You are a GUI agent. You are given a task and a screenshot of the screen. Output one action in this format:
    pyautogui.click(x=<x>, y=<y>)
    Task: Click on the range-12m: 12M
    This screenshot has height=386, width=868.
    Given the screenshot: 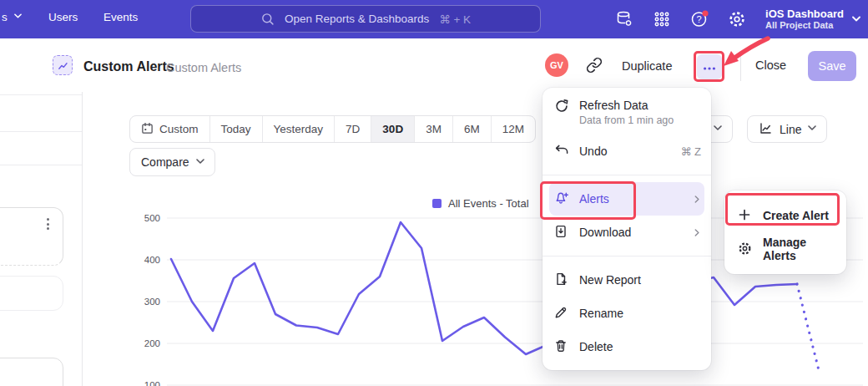 What is the action you would take?
    pyautogui.click(x=513, y=129)
    